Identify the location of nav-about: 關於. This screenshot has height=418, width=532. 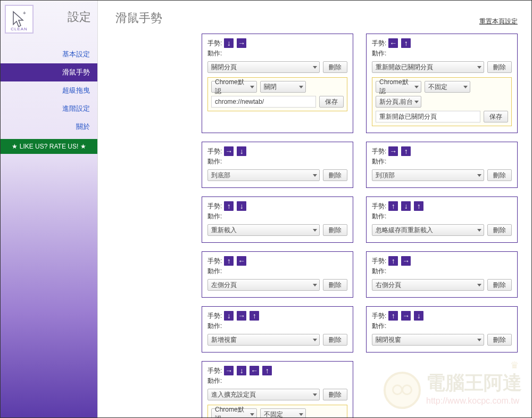
(49, 127).